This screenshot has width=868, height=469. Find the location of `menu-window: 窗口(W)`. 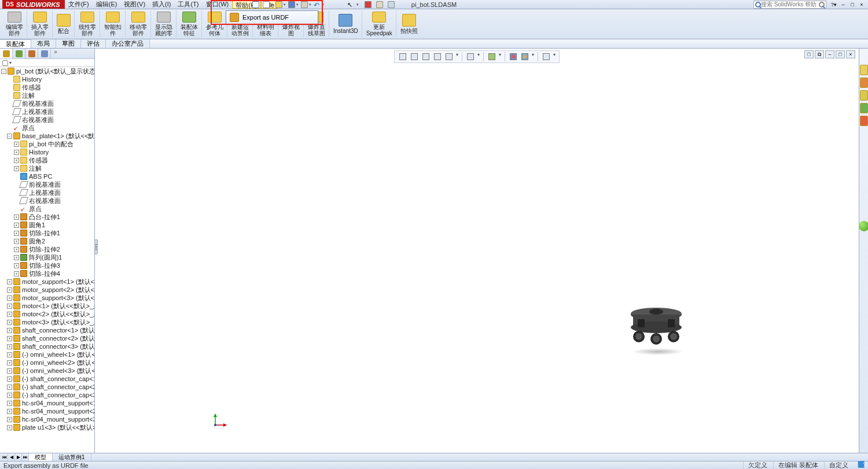

menu-window: 窗口(W) is located at coordinates (218, 5).